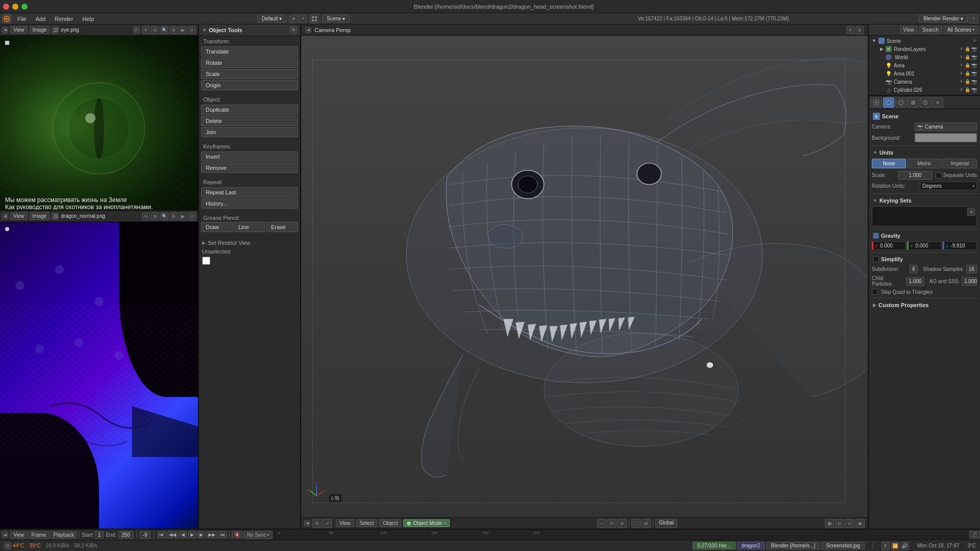 Image resolution: width=980 pixels, height=551 pixels. Describe the element at coordinates (19, 216) in the screenshot. I see `view-btn-bottom: View` at that location.